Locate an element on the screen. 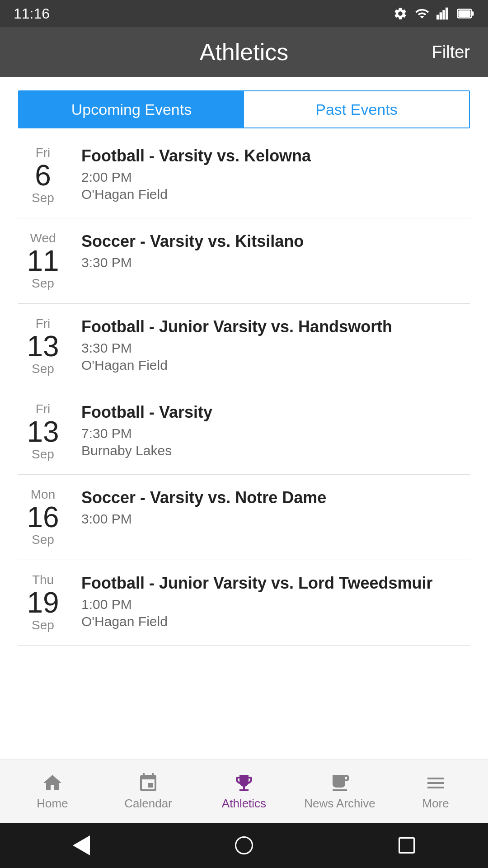 The height and width of the screenshot is (868, 488). event-details: Football - Varsity 7:30 PM Burnaby Lakes is located at coordinates (269, 430).